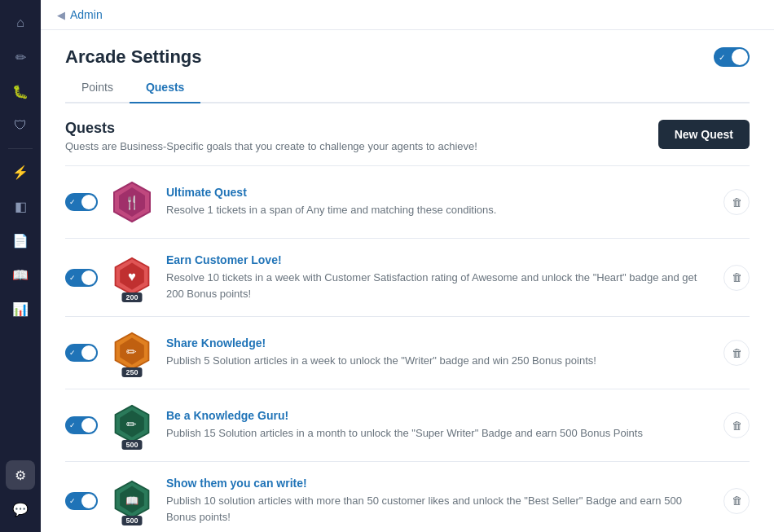 This screenshot has height=532, width=774. Describe the element at coordinates (81, 425) in the screenshot. I see `quest-toggle-knowledge-guru: ✓` at that location.